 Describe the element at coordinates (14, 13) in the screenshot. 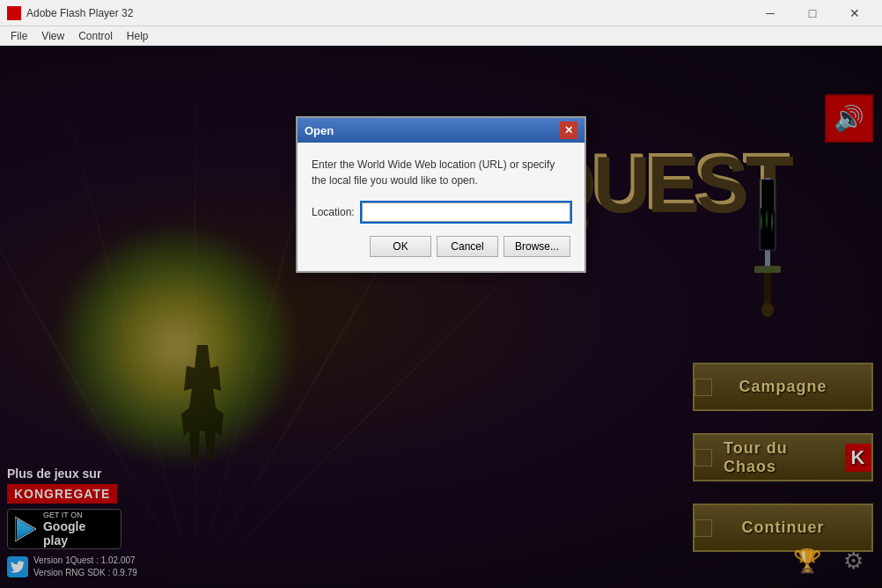

I see `app-icon` at that location.